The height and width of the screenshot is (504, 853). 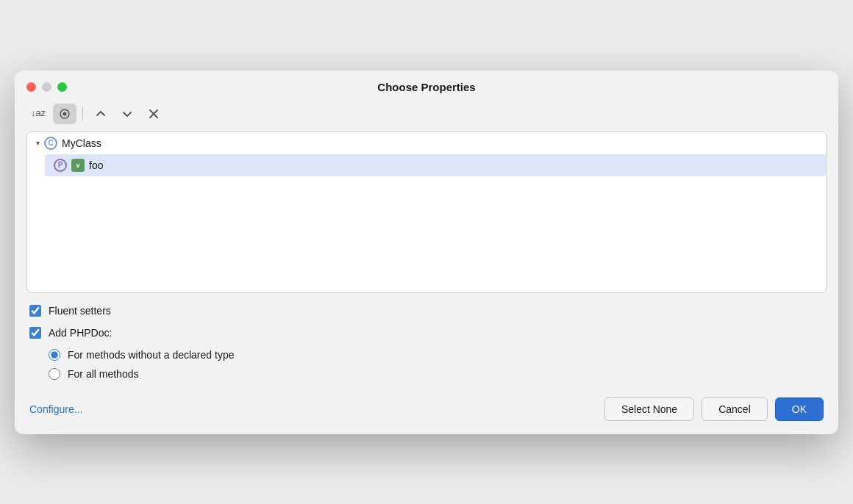 I want to click on window-controls, so click(x=47, y=87).